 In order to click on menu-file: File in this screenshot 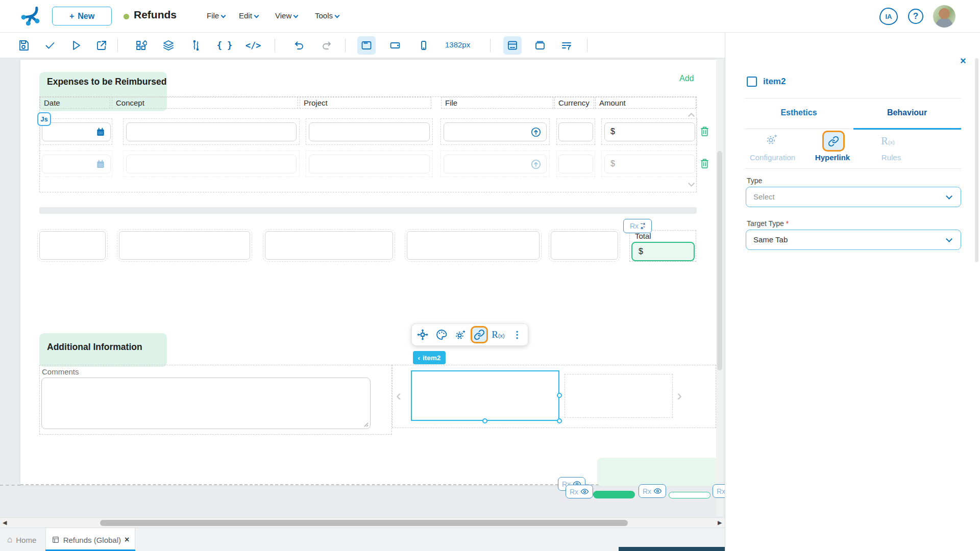, I will do `click(216, 15)`.